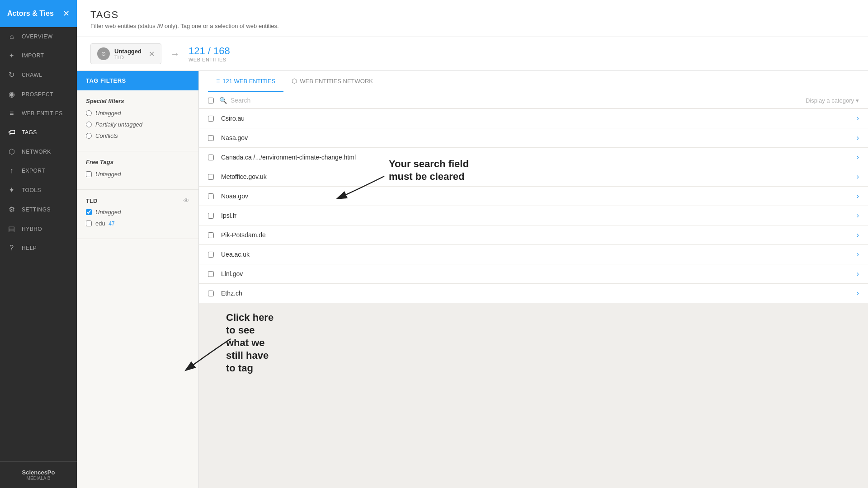 The width and height of the screenshot is (868, 488). What do you see at coordinates (472, 54) in the screenshot?
I see `filter-bar: ⊙ Untagged TLD ✕ → 121 / 168 WEB ENTITIE…` at bounding box center [472, 54].